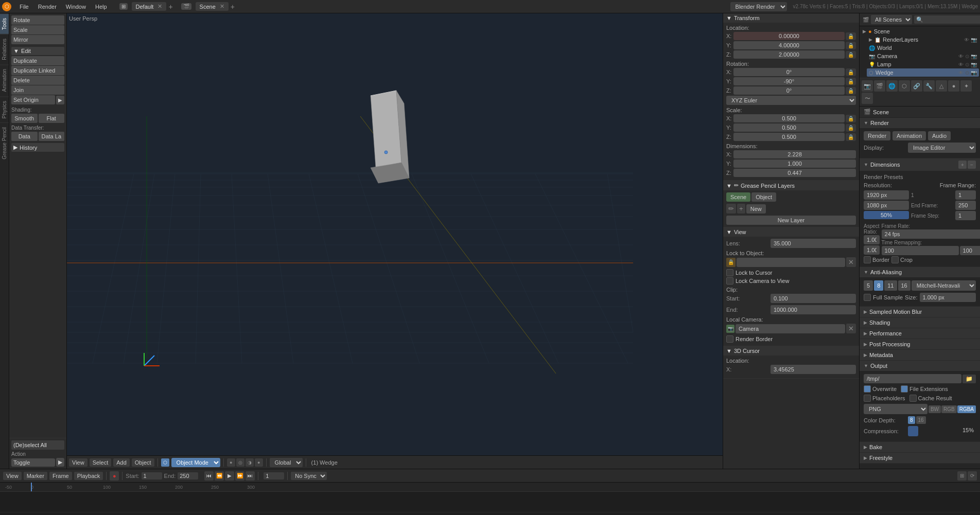 Image resolution: width=980 pixels, height=515 pixels. I want to click on tools-tab: Tools, so click(4, 24).